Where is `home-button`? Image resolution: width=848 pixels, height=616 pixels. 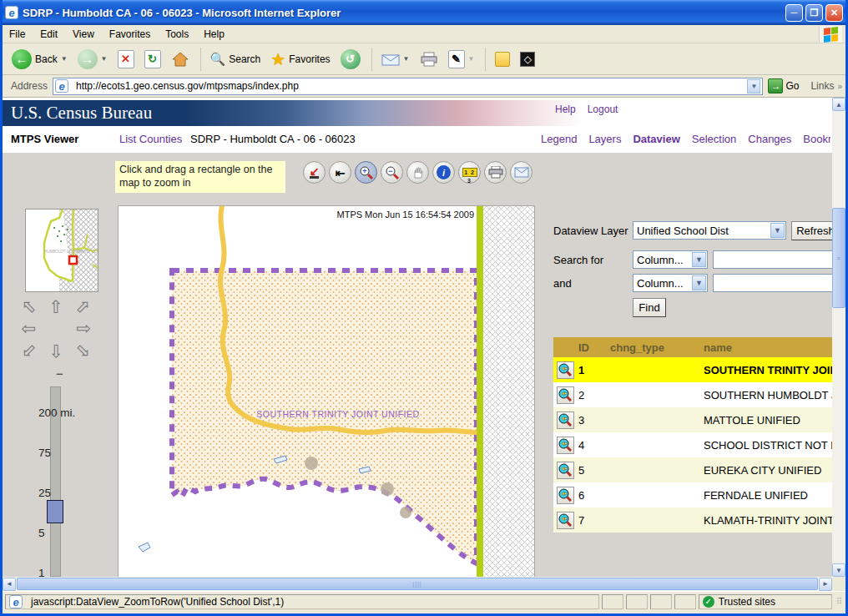
home-button is located at coordinates (180, 59).